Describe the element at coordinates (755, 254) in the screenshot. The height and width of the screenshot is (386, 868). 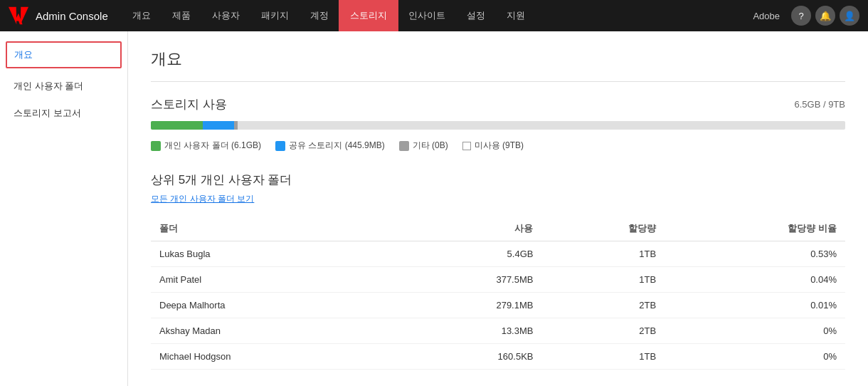
I see `cell-ratio-0: 0.53%` at that location.